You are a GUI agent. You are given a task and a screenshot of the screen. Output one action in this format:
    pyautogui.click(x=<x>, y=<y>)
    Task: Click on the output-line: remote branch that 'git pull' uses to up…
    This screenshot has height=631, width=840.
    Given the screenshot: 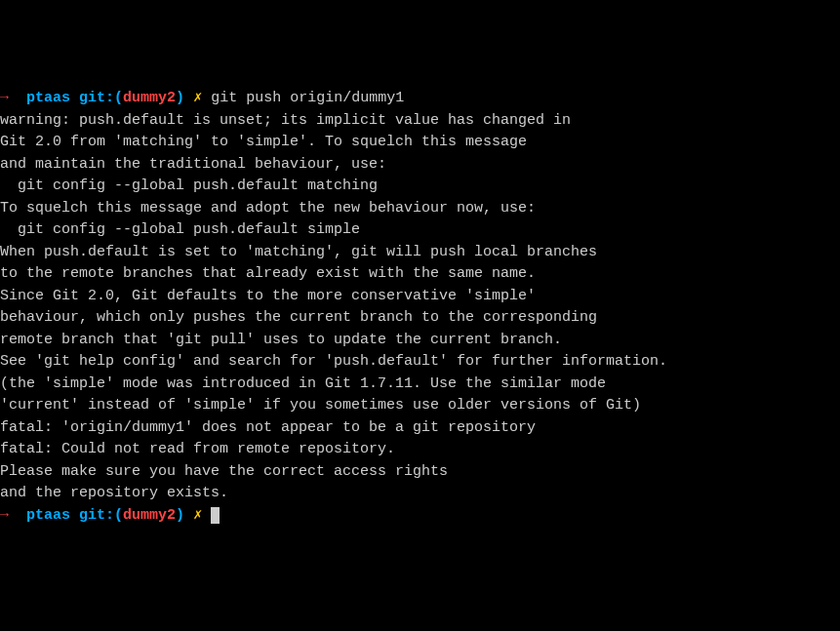 What is the action you would take?
    pyautogui.click(x=420, y=341)
    